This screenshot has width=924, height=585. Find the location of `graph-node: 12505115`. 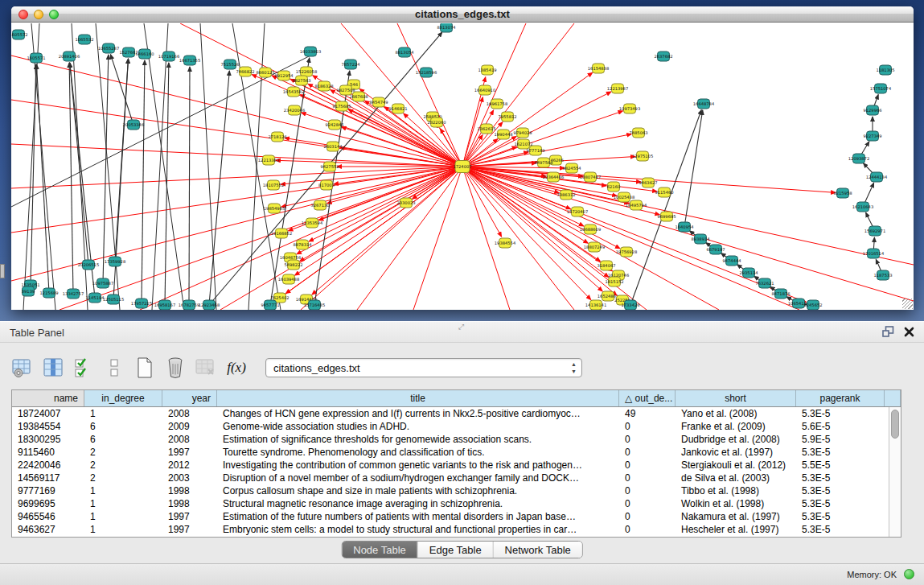

graph-node: 12505115 is located at coordinates (113, 299).